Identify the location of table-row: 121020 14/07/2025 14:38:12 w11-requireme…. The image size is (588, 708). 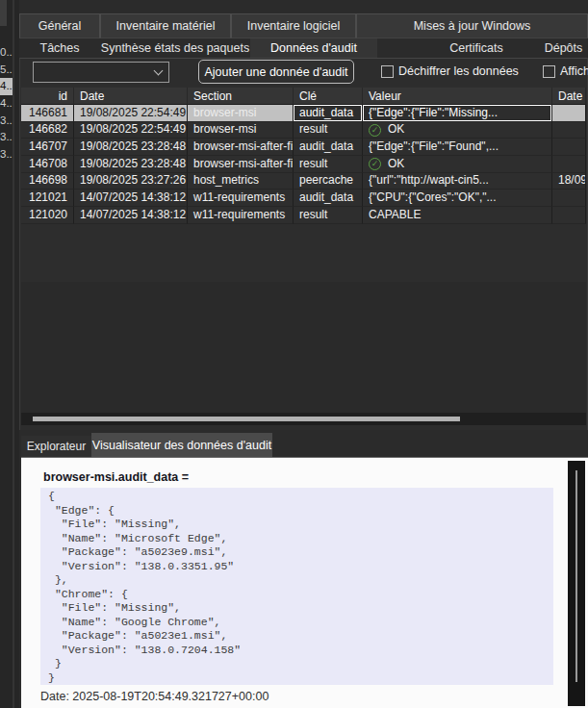
(304, 215).